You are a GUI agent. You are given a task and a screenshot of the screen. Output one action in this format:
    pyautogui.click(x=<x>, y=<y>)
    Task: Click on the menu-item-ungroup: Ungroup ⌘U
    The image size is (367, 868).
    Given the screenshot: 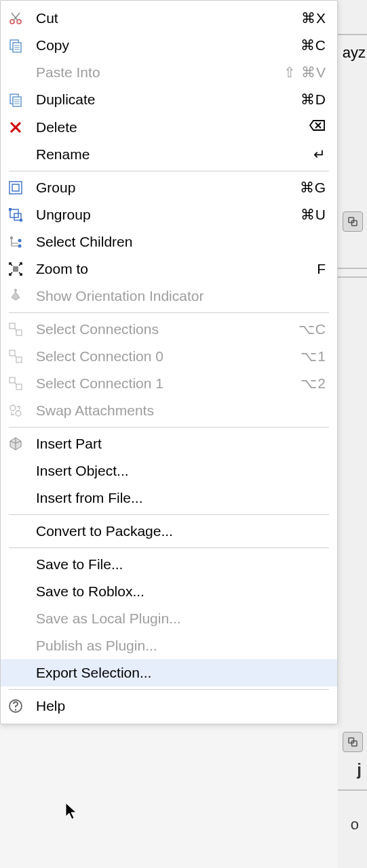 What is the action you would take?
    pyautogui.click(x=169, y=215)
    